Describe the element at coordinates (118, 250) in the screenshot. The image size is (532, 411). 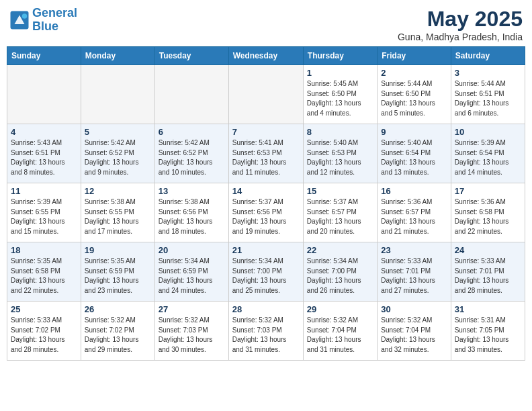
I see `day-number: 19` at that location.